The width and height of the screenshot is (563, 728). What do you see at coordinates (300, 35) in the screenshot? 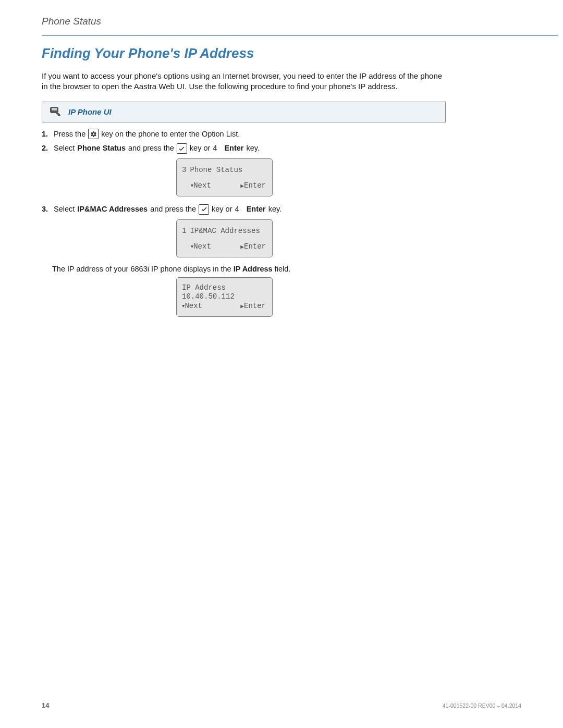
I see `header-rule` at bounding box center [300, 35].